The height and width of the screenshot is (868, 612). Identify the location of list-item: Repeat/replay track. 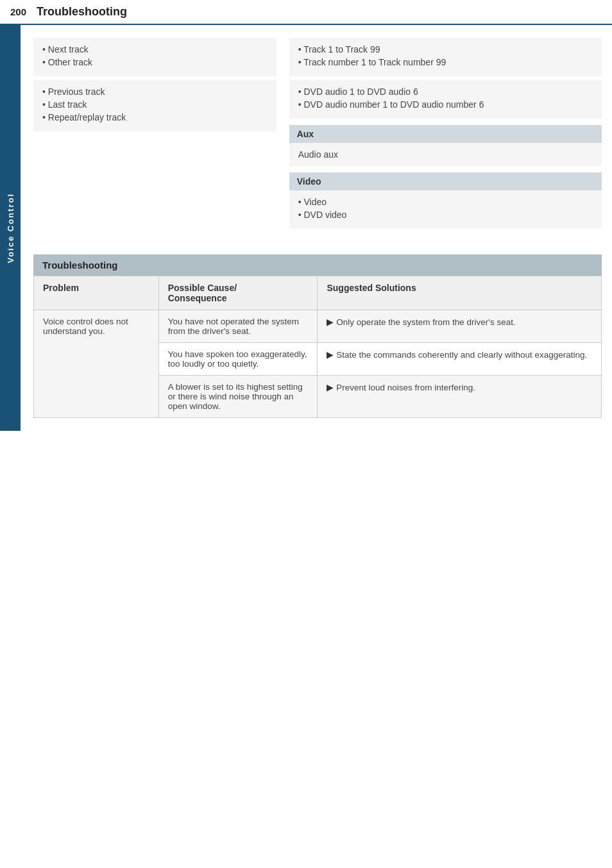
(155, 117).